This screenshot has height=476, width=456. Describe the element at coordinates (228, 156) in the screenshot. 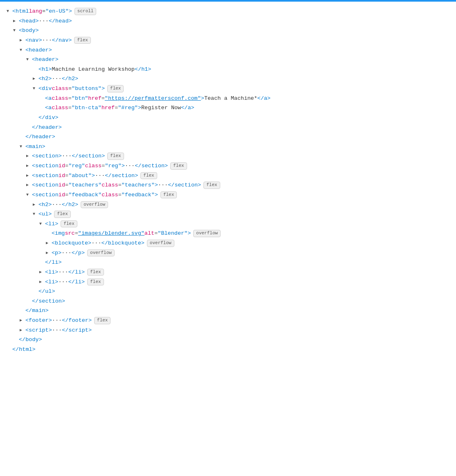

I see `line-section-1: <section>···</section>flex` at that location.